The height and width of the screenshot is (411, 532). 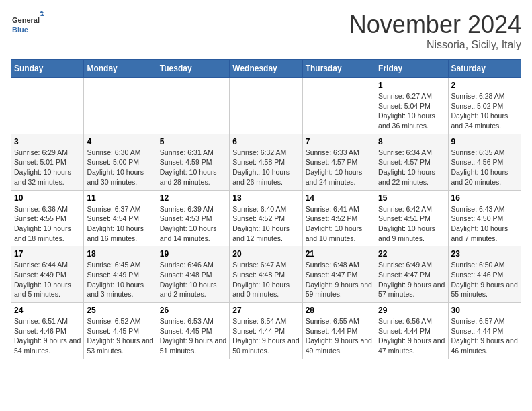 I want to click on day-info: Sunrise: 6:31 AMSunset: 4:59 PMDaylight:…, so click(x=193, y=168).